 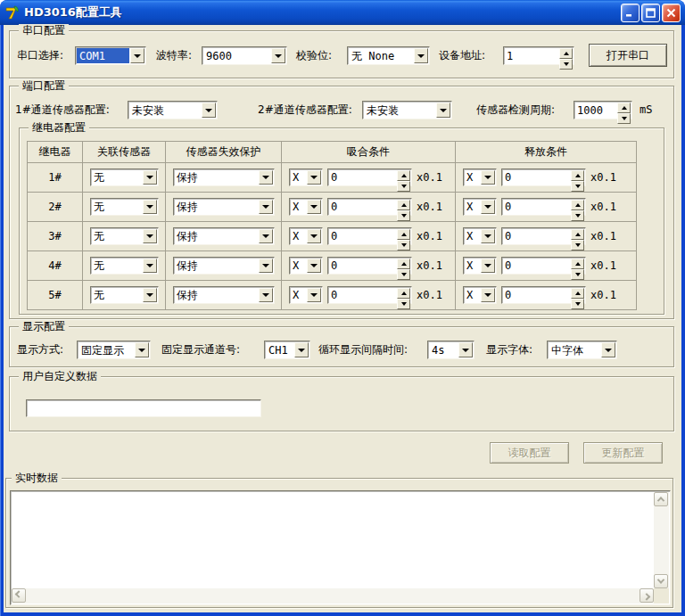 What do you see at coordinates (244, 55) in the screenshot?
I see `baud-select: 9600` at bounding box center [244, 55].